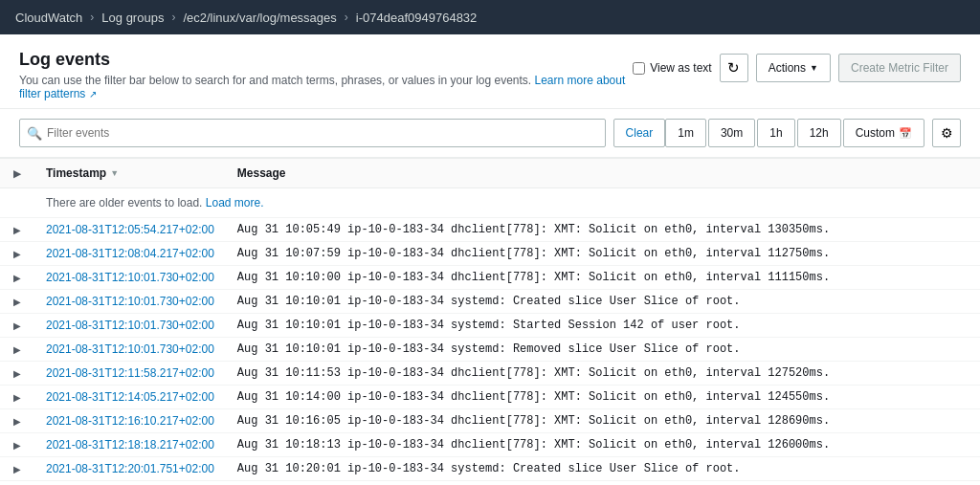  Describe the element at coordinates (92, 17) in the screenshot. I see `breadcrumb-sep-1: ›` at that location.